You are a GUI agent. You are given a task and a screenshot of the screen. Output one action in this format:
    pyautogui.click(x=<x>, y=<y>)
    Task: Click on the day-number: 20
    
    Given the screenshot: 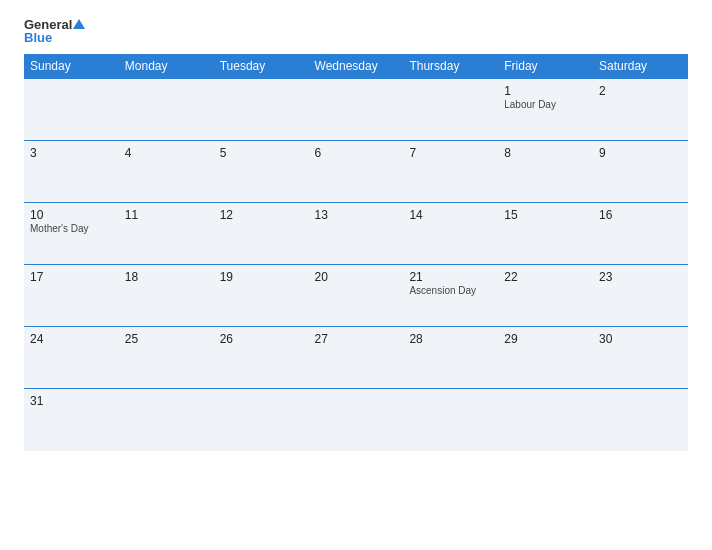 What is the action you would take?
    pyautogui.click(x=356, y=277)
    